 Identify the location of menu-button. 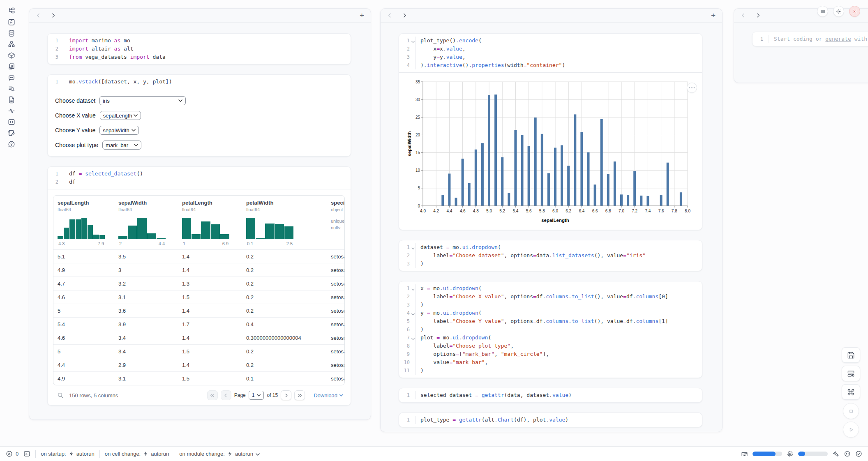
(823, 12).